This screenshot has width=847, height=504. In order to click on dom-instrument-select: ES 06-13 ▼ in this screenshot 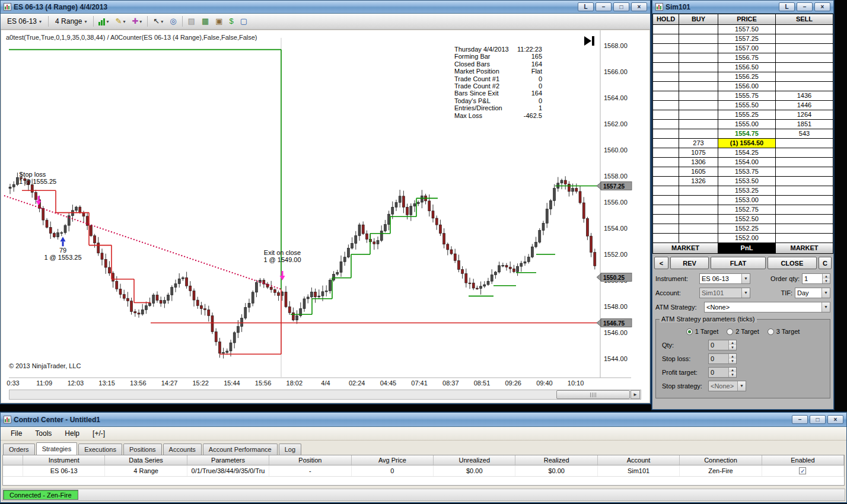, I will do `click(725, 279)`.